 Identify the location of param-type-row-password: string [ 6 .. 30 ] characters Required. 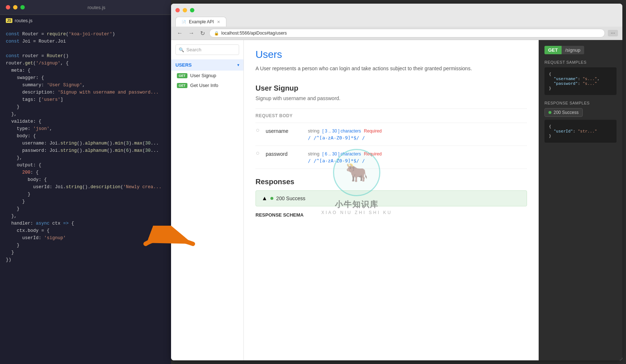
(417, 154).